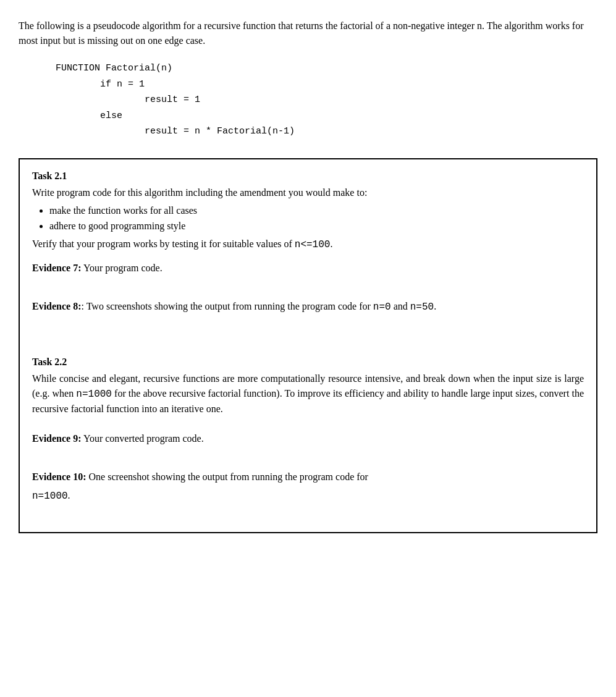 This screenshot has width=616, height=697. Describe the element at coordinates (326, 100) in the screenshot. I see `pseudocode-block: FUNCTION Factorial(n) if n = 1 result = …` at that location.